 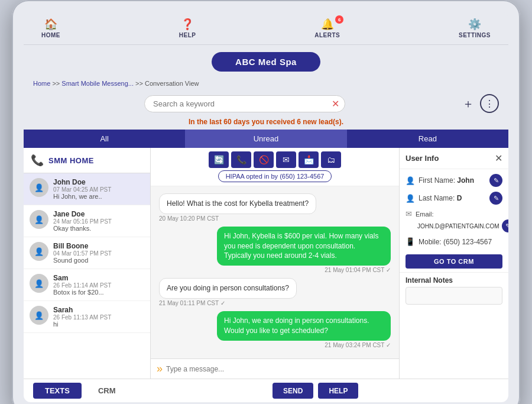 What do you see at coordinates (275, 160) in the screenshot?
I see `chat-actions: 🔄 📞 🚫 ✉ 📩 🗂` at bounding box center [275, 160].